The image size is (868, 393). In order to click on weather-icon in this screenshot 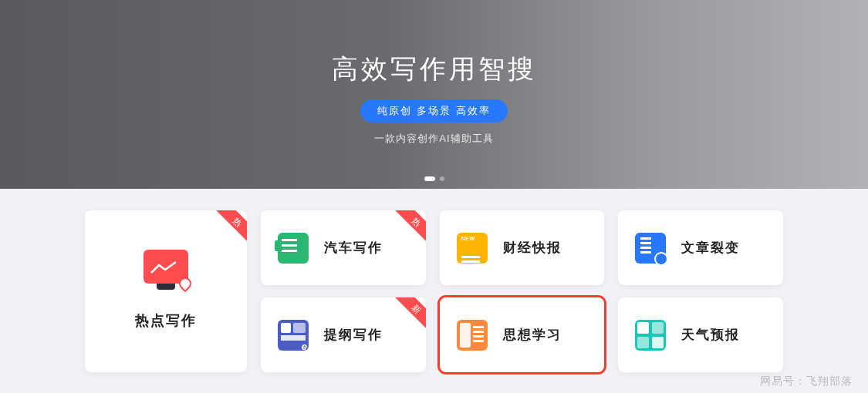, I will do `click(650, 335)`.